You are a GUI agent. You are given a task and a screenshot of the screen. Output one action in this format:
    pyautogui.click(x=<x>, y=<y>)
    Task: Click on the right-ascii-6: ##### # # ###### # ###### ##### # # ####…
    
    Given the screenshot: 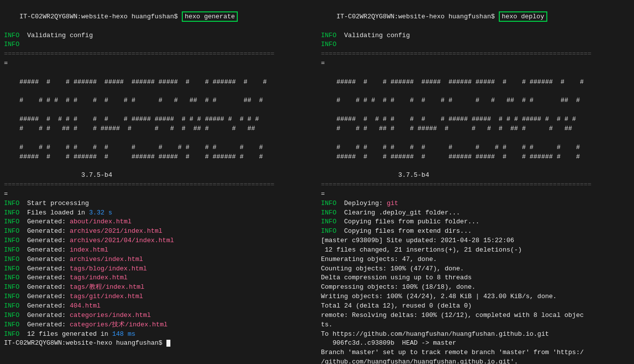 What is the action you would take?
    pyautogui.click(x=476, y=157)
    